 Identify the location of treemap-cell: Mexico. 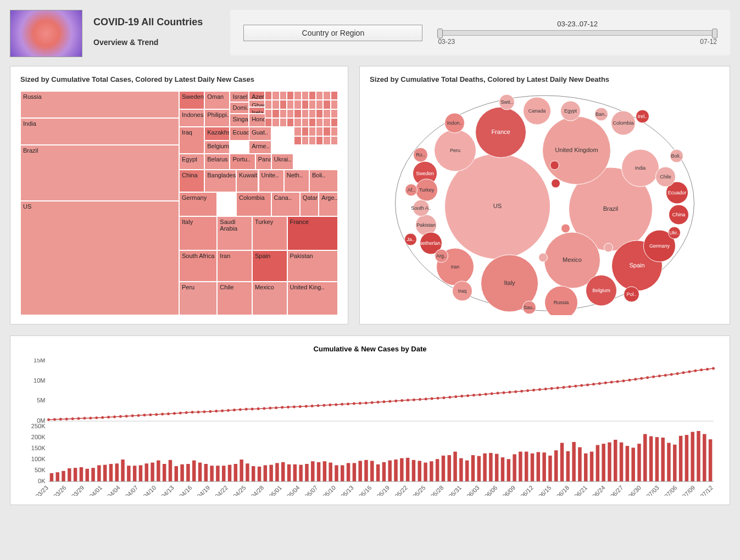
(270, 299).